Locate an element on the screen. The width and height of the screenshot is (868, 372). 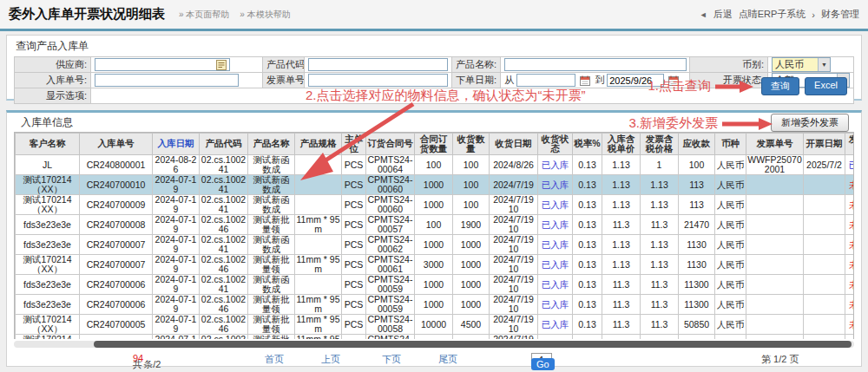
cell: 1 is located at coordinates (660, 165).